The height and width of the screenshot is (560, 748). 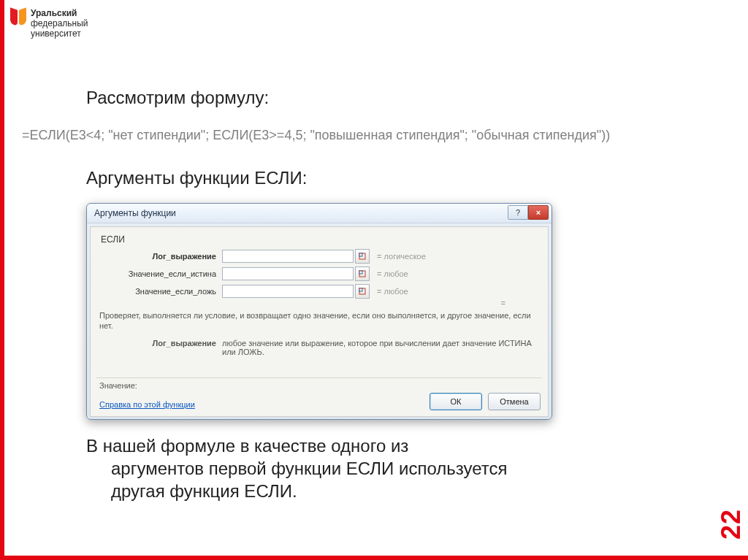 What do you see at coordinates (319, 256) in the screenshot?
I see `arg-row-0: Лог_выражение = логическое` at bounding box center [319, 256].